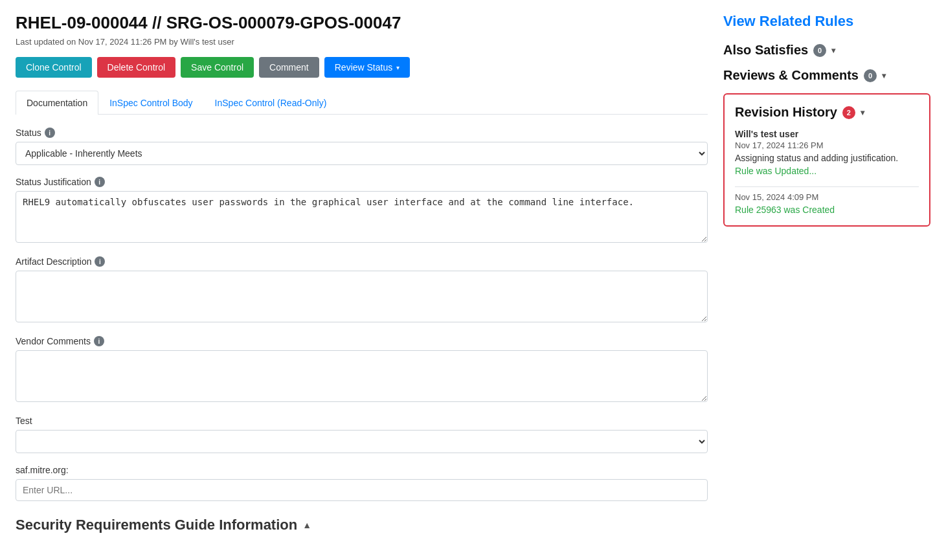 The height and width of the screenshot is (560, 946). What do you see at coordinates (827, 145) in the screenshot?
I see `revision-date-0: Nov 17, 2024 11:26 PM` at bounding box center [827, 145].